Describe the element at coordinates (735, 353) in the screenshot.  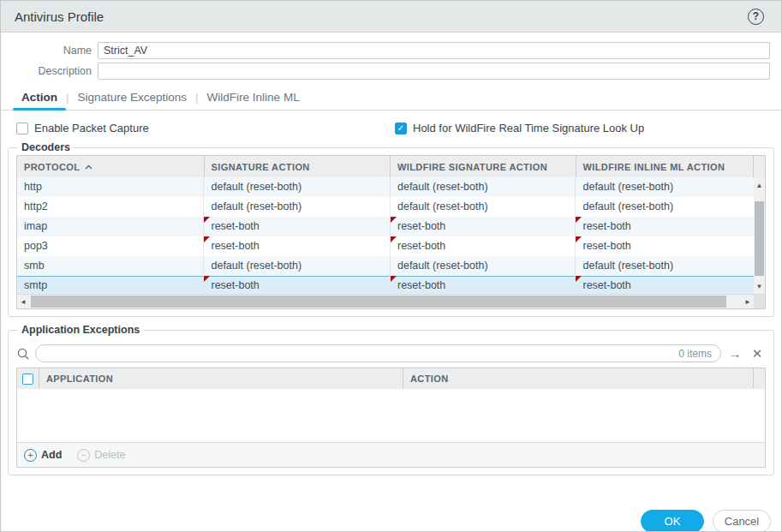
I see `apply-filter-arrow-icon: →` at that location.